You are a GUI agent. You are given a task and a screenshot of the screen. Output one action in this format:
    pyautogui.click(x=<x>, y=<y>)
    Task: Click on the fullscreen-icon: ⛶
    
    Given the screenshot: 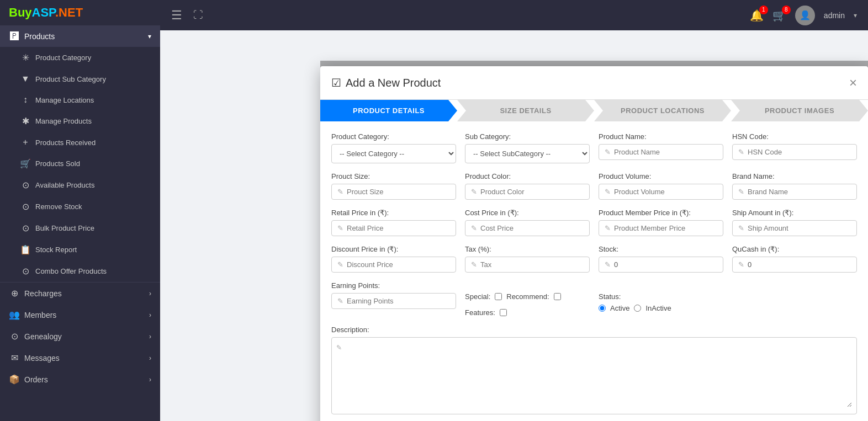 What is the action you would take?
    pyautogui.click(x=198, y=15)
    